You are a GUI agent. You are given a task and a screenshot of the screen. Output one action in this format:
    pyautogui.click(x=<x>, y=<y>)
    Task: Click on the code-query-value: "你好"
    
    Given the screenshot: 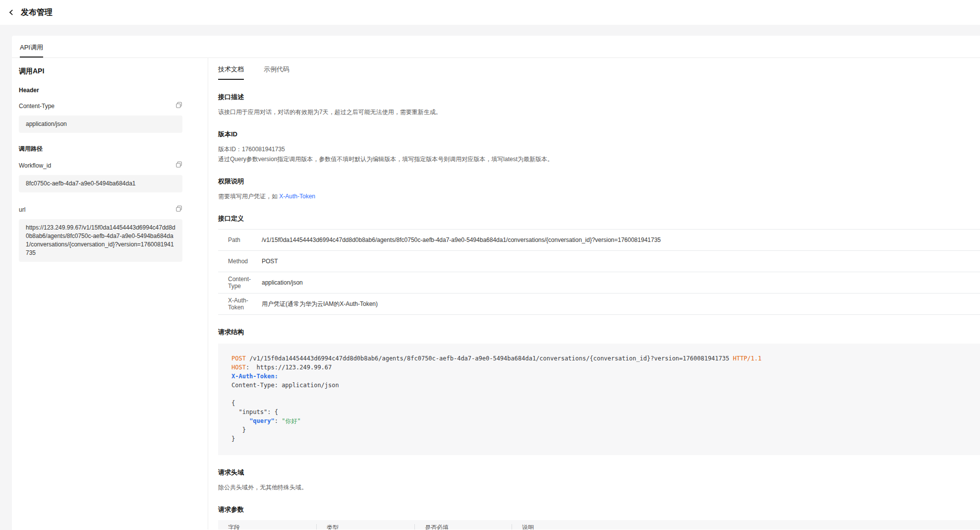 What is the action you would take?
    pyautogui.click(x=291, y=421)
    